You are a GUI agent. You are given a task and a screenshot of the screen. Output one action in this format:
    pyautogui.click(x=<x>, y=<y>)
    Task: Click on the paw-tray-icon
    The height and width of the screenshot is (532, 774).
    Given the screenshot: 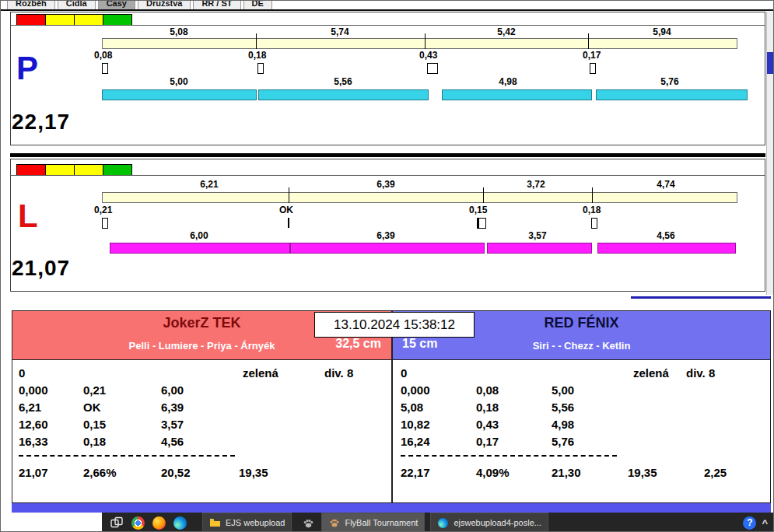 What is the action you would take?
    pyautogui.click(x=308, y=523)
    